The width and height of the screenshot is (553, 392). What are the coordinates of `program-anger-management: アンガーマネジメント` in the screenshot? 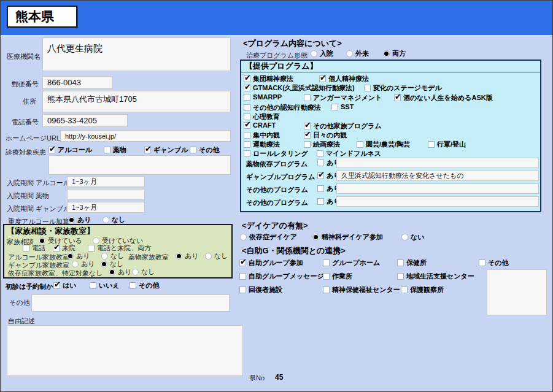 It's located at (342, 98).